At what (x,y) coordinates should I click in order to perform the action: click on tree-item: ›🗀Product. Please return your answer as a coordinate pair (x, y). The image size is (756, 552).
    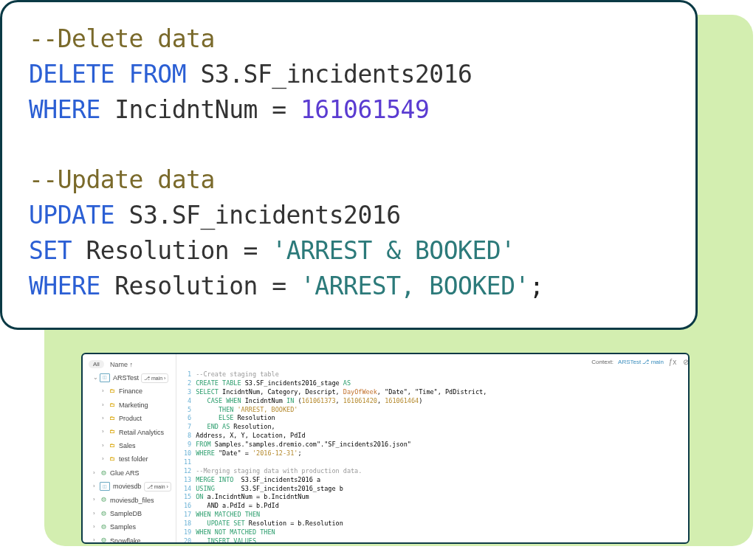
    Looking at the image, I should click on (129, 418).